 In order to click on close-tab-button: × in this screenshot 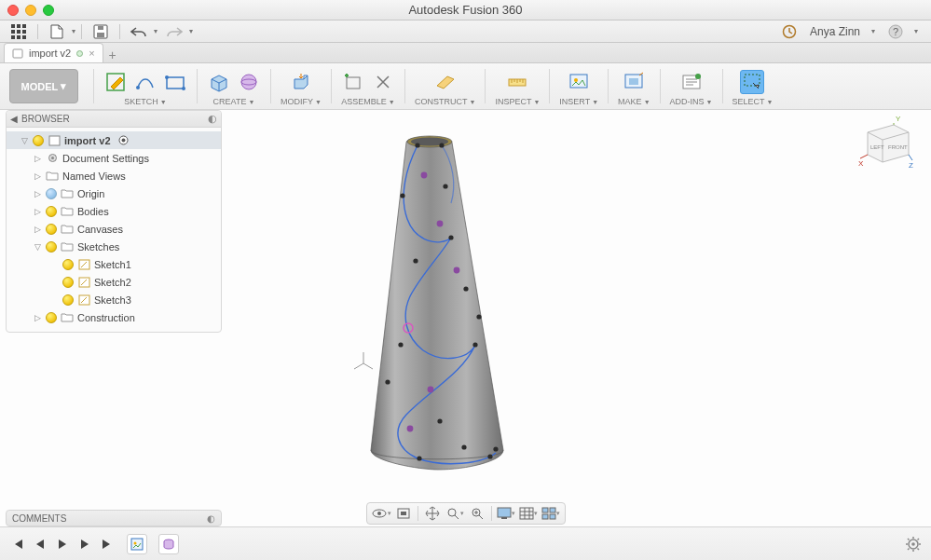, I will do `click(91, 53)`.